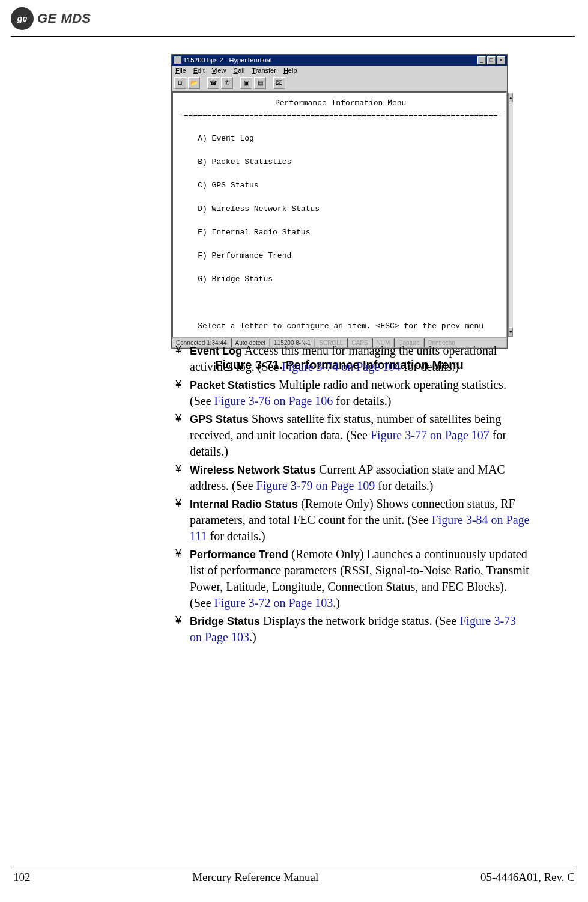 This screenshot has height=902, width=588. What do you see at coordinates (253, 470) in the screenshot?
I see `item-term: Wireless Network Status` at bounding box center [253, 470].